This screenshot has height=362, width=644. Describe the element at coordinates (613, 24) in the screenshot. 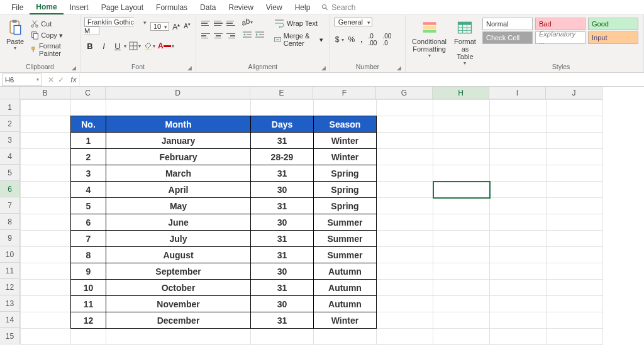

I see `cell-style-good: Good` at that location.